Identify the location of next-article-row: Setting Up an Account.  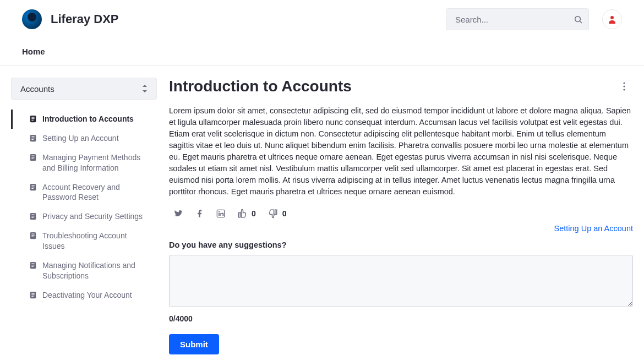
(401, 228).